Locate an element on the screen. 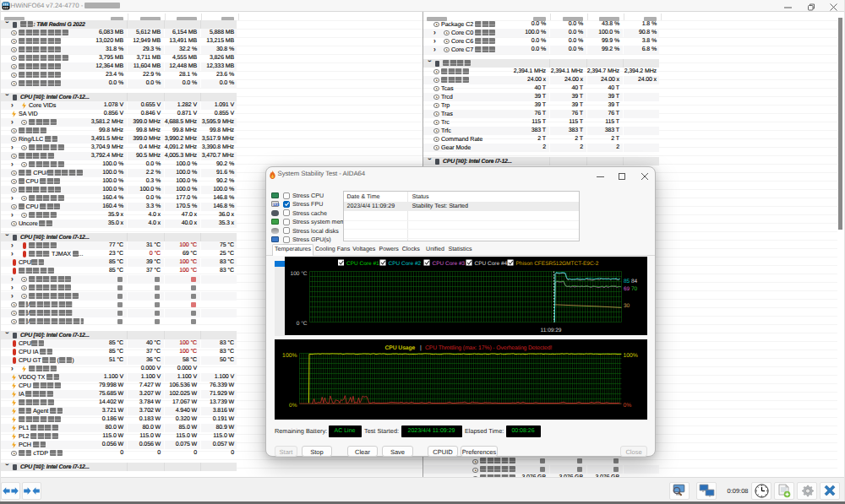  svg-text: CPU Core #2 is located at coordinates (404, 263).